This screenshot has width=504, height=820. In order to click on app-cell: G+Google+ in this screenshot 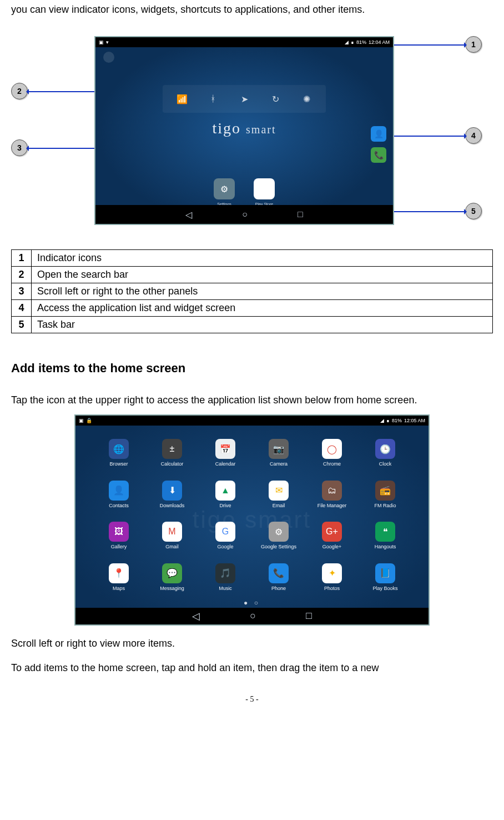, I will do `click(332, 536)`.